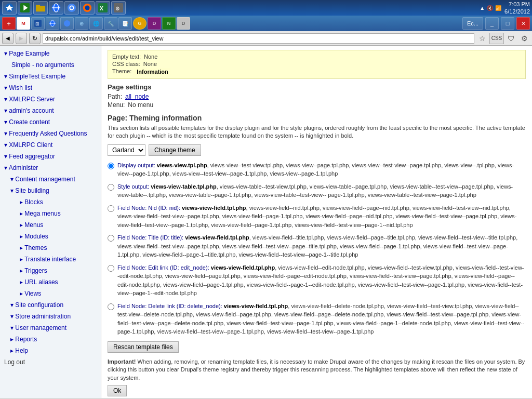 This screenshot has width=532, height=399. What do you see at coordinates (317, 97) in the screenshot?
I see `path-row: Path: all_node` at bounding box center [317, 97].